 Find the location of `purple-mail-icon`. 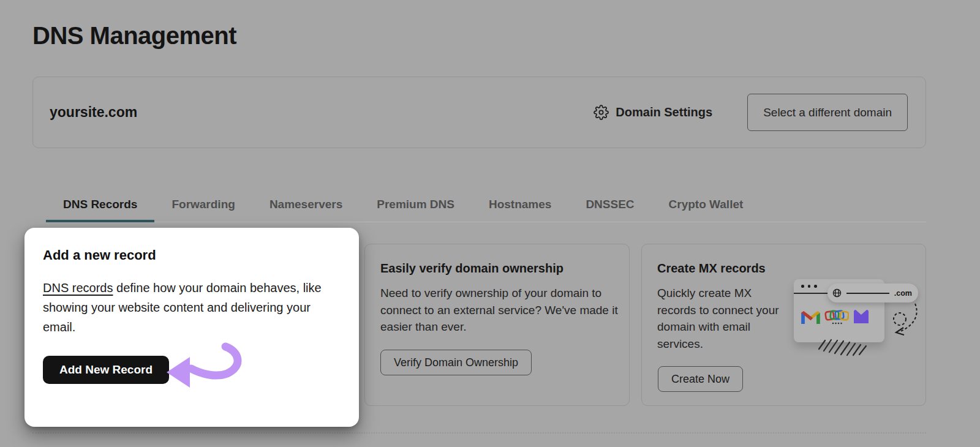

purple-mail-icon is located at coordinates (861, 317).